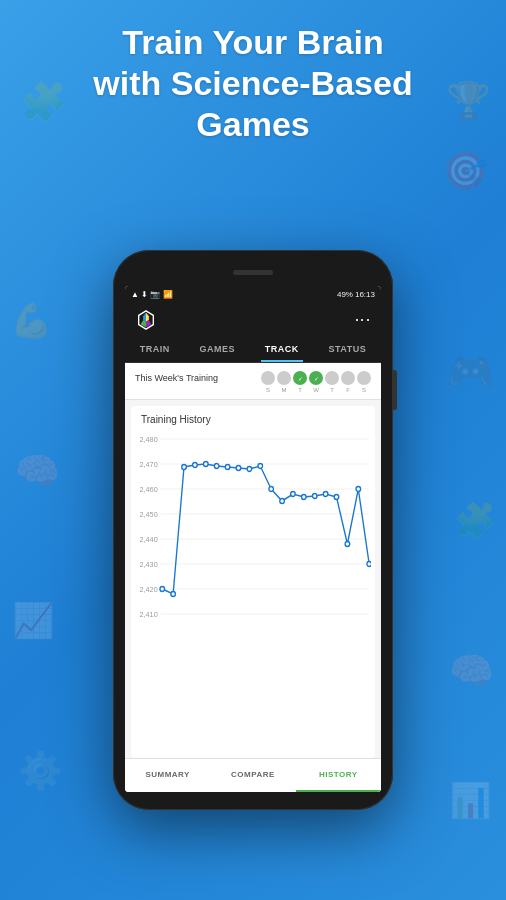 The image size is (506, 900). What do you see at coordinates (356, 294) in the screenshot?
I see `status-bar-right: 49% 16:13` at bounding box center [356, 294].